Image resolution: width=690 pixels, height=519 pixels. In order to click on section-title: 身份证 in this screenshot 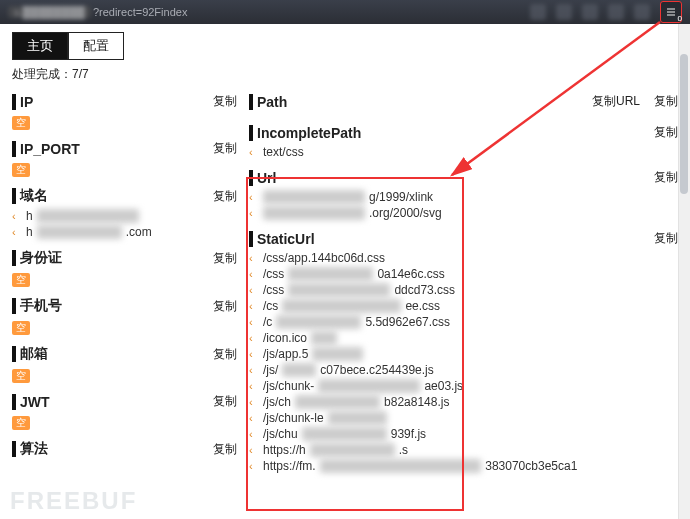, I will do `click(37, 258)`.